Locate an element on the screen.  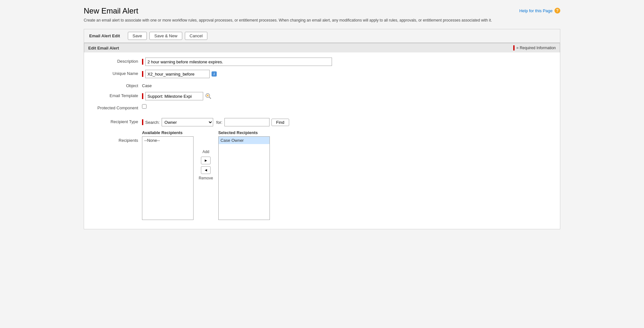
page-title: New Email Alert is located at coordinates (288, 11).